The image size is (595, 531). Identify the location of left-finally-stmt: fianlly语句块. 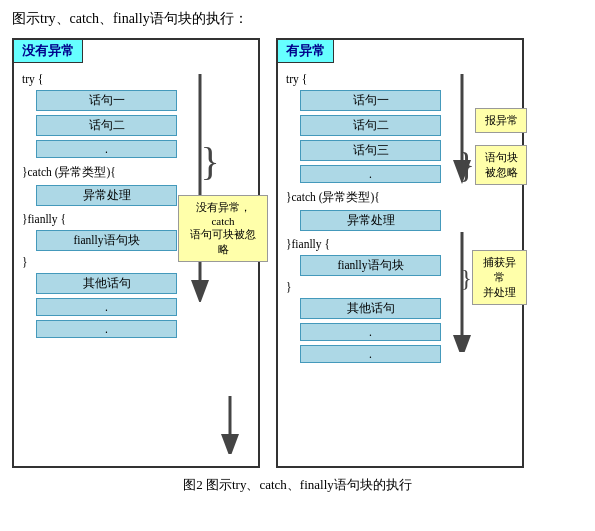
(106, 240).